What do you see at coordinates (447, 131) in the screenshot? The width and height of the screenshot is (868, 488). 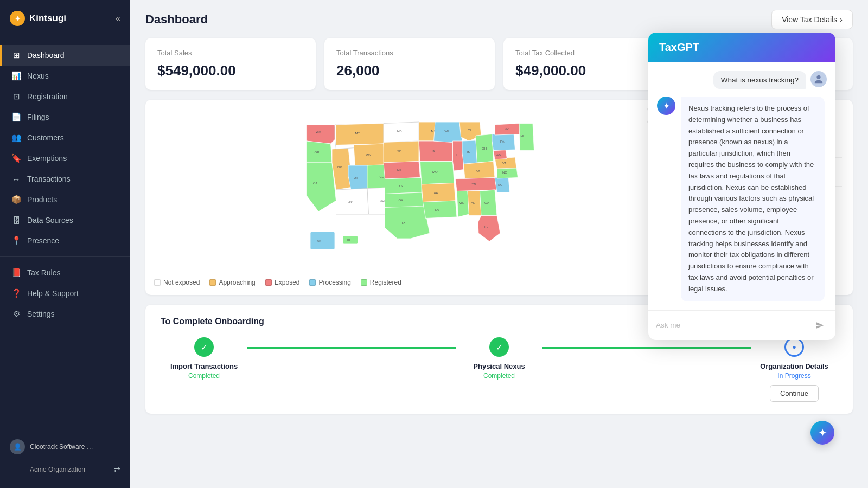 I see `svg-text: WI` at bounding box center [447, 131].